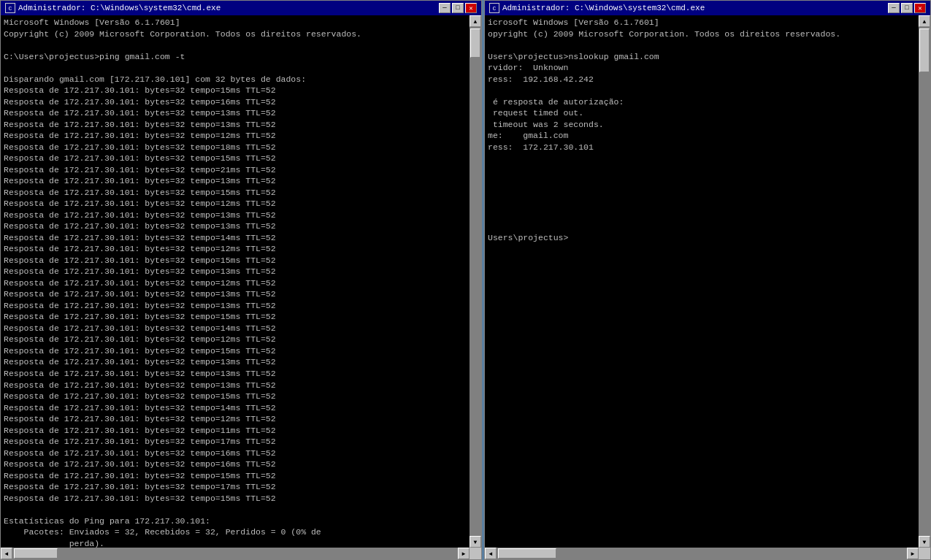  I want to click on close-button-nslookup: ✕, so click(920, 8).